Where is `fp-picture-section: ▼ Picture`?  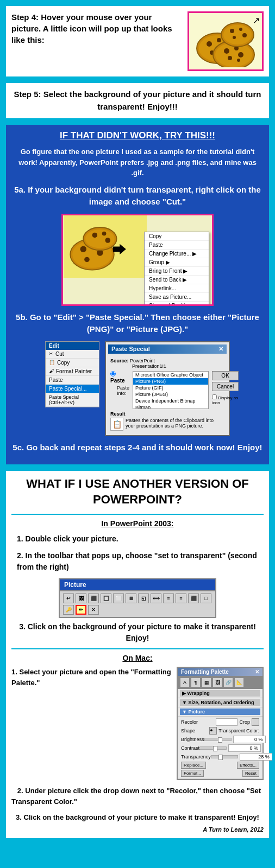
fp-picture-section: ▼ Picture is located at coordinates (220, 712).